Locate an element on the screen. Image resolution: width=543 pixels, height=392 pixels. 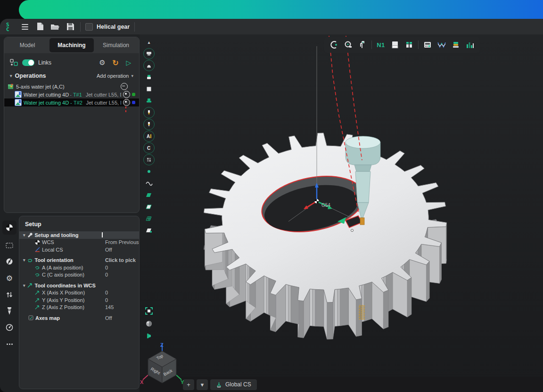
surface-wireframe-icon is located at coordinates (149, 219).